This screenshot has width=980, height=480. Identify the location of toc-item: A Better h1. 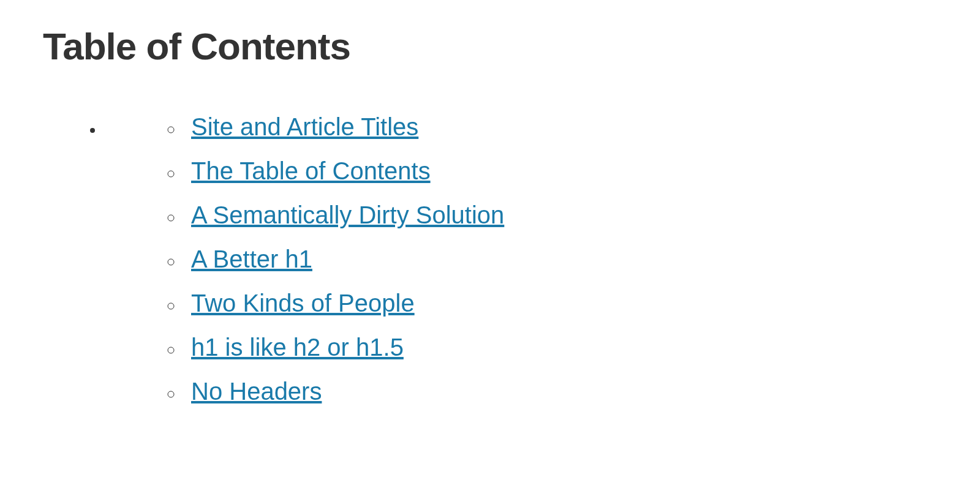
(560, 259).